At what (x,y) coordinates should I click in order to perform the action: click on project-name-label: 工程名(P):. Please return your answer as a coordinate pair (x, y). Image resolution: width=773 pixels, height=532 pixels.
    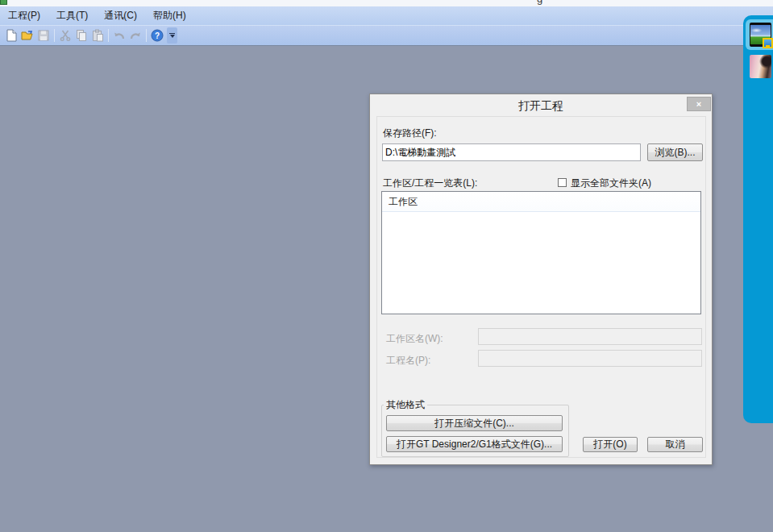
    Looking at the image, I should click on (408, 361).